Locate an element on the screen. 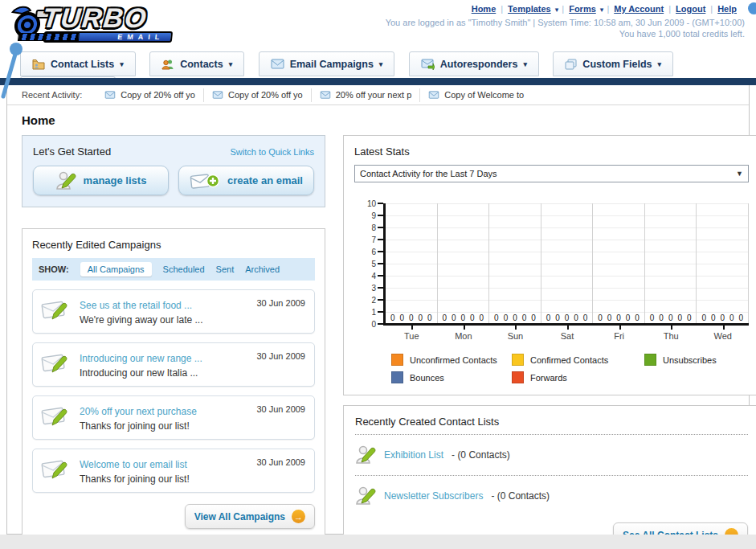 The height and width of the screenshot is (549, 756). brand-subtitle: EMAIL is located at coordinates (141, 37).